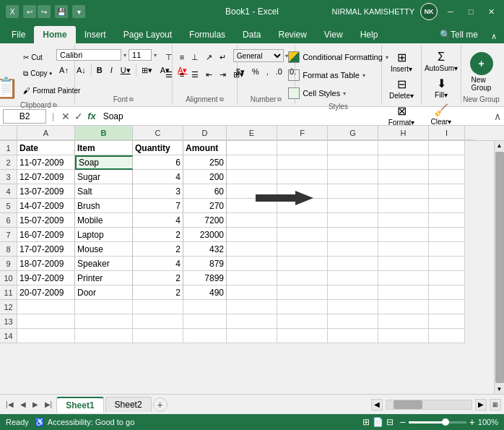 This screenshot has width=504, height=430. What do you see at coordinates (488, 422) in the screenshot?
I see `zoom-level: 100%` at bounding box center [488, 422].